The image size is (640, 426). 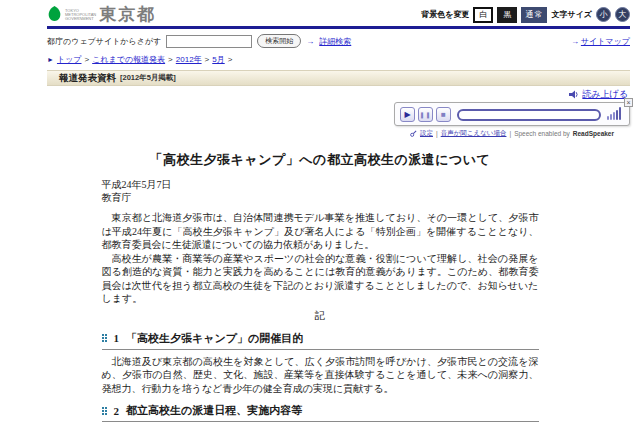 I want to click on font-large-button: 大, so click(x=622, y=14).